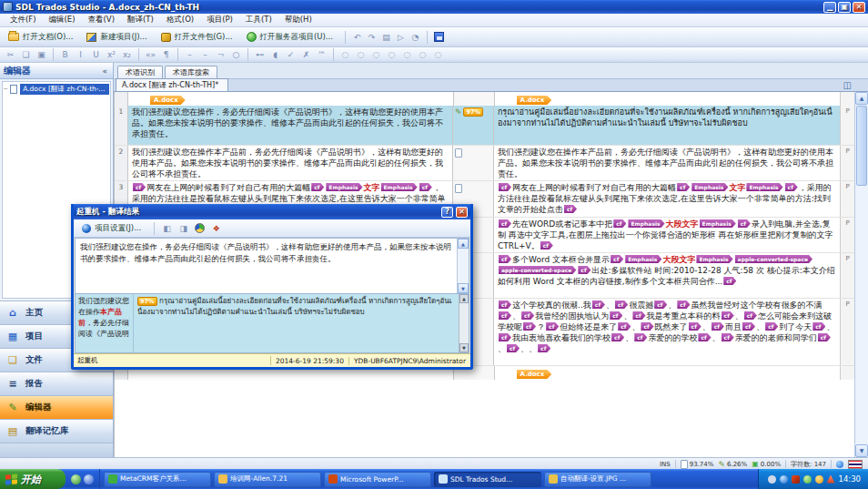 This screenshot has height=489, width=868. What do you see at coordinates (272, 324) in the screenshot?
I see `dialog-compare-row: 我们强烈建议您在操作本产品前，务必先仔细阅读《产品说明 97% กรุณาอ่า…` at bounding box center [272, 324].